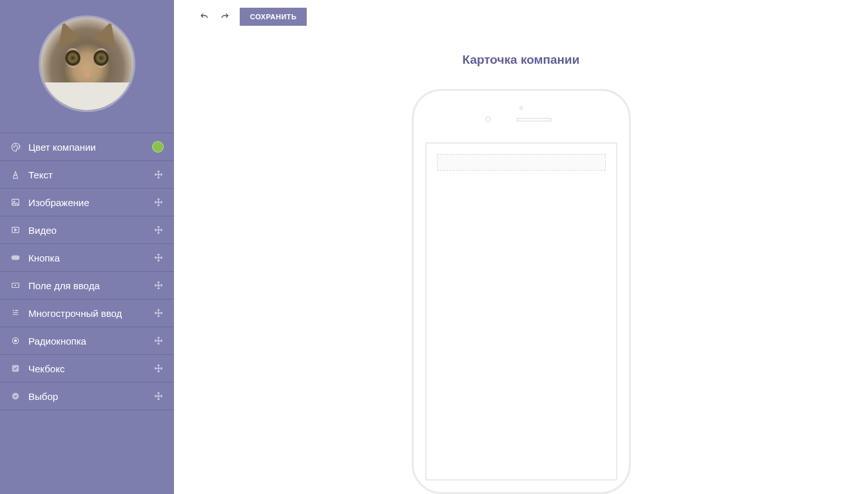  What do you see at coordinates (87, 313) in the screenshot?
I see `sidebar-item-textarea: Многострочный ввод` at bounding box center [87, 313].